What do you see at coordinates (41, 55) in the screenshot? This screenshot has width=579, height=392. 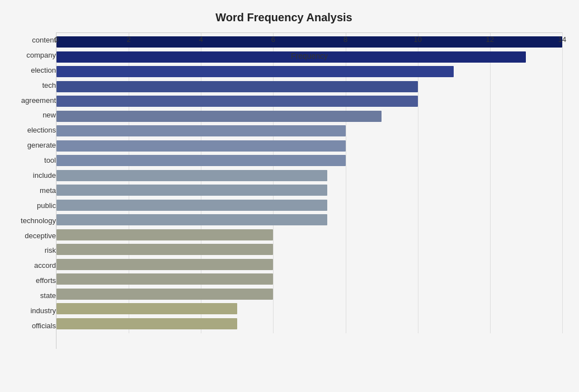 I see `y-label-company: company` at bounding box center [41, 55].